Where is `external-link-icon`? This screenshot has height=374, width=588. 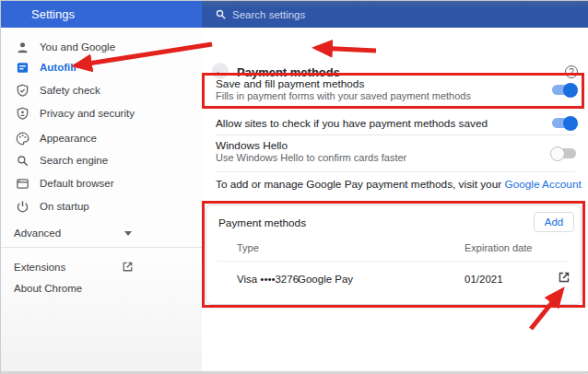 external-link-icon is located at coordinates (127, 267).